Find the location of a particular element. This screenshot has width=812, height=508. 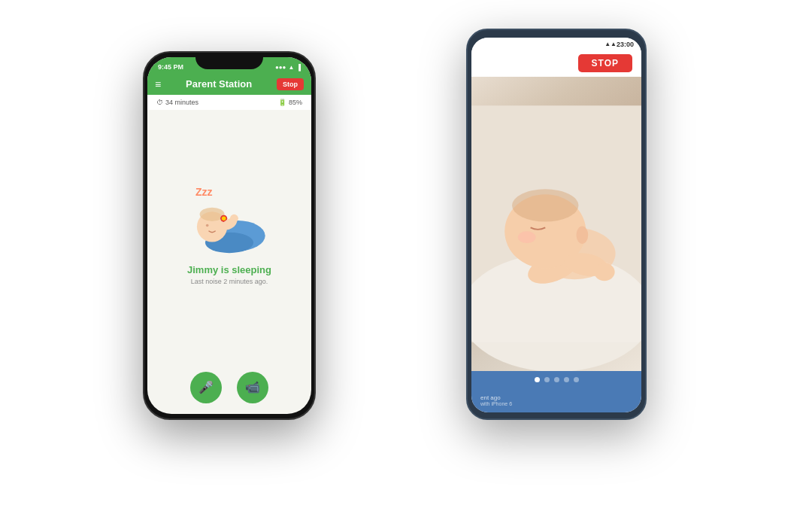

microphone-icon: 🎤 is located at coordinates (206, 387).